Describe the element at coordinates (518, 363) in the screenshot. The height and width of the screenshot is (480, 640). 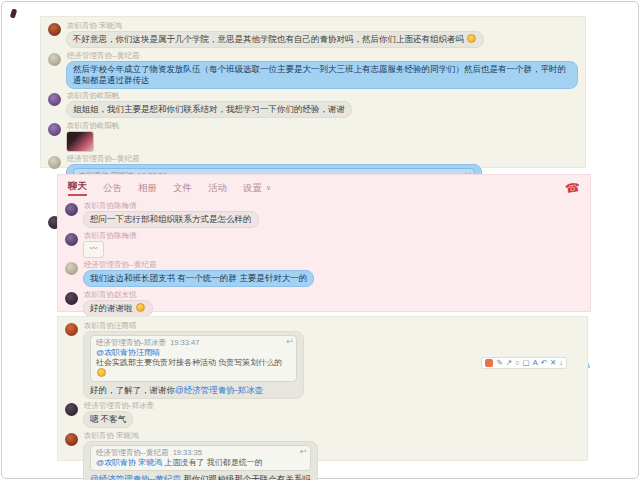
I see `ellipse-tool-icon: ○` at that location.